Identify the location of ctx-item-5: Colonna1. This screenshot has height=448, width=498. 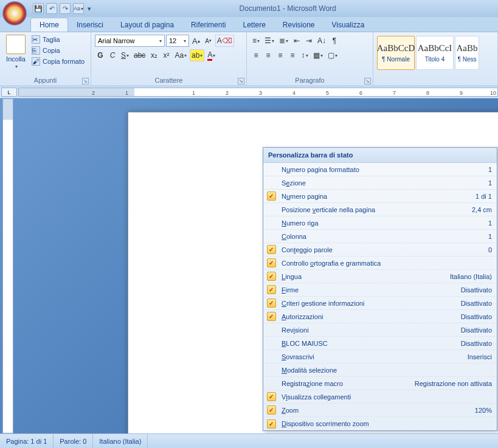
(380, 236).